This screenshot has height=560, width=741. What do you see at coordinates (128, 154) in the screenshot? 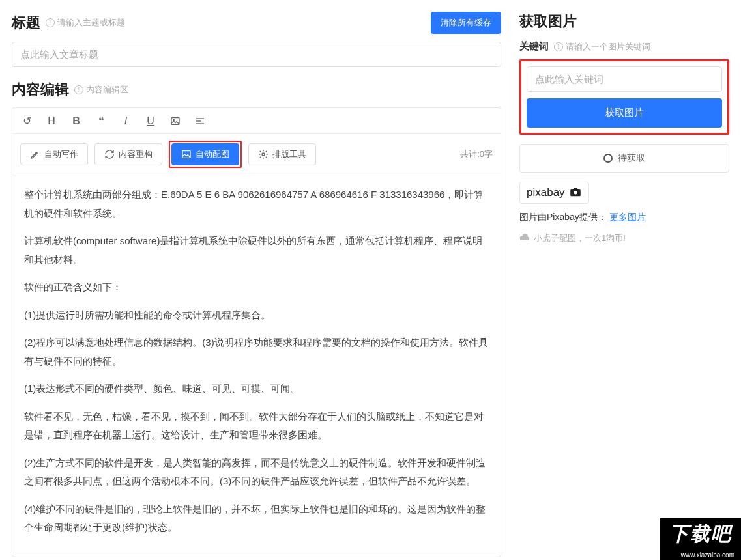
I see `restructure-button: 内容重构` at bounding box center [128, 154].